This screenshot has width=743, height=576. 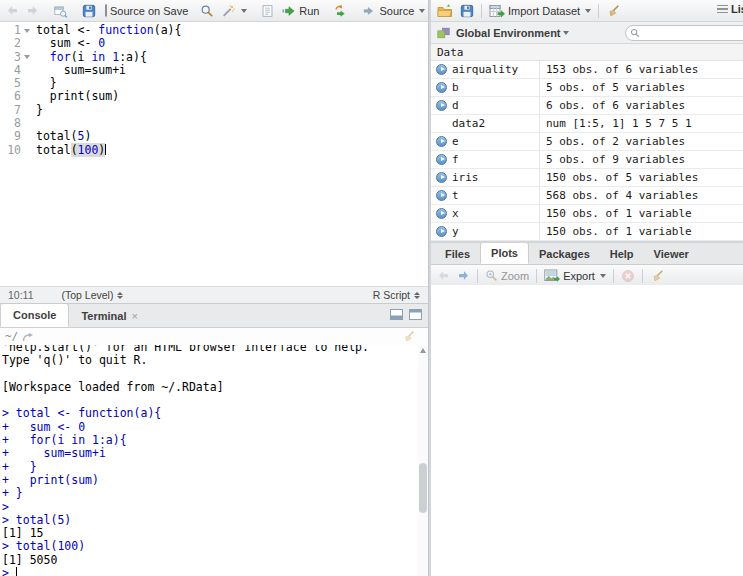 What do you see at coordinates (628, 276) in the screenshot?
I see `remove-plot-icon` at bounding box center [628, 276].